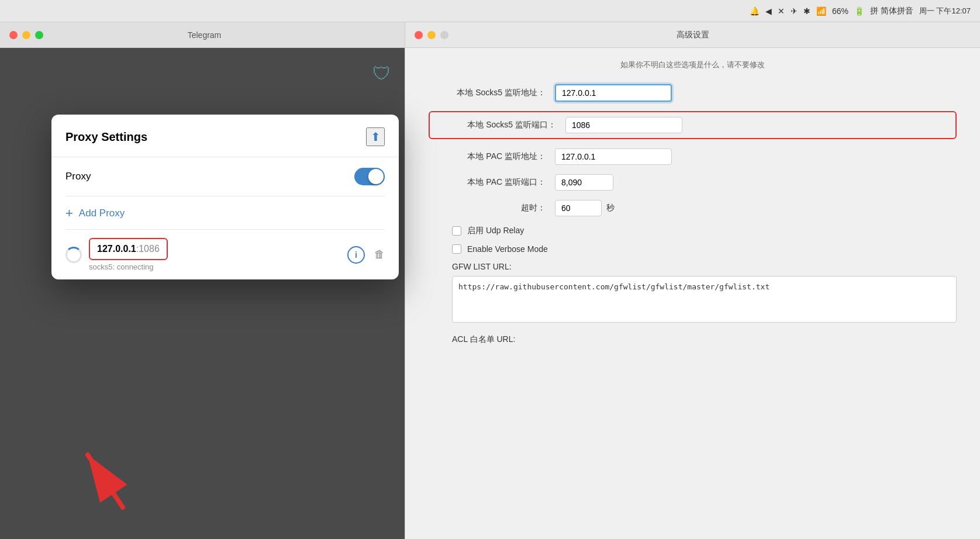 This screenshot has height=539, width=980. Describe the element at coordinates (148, 249) in the screenshot. I see `proxy-port: :1086` at that location.